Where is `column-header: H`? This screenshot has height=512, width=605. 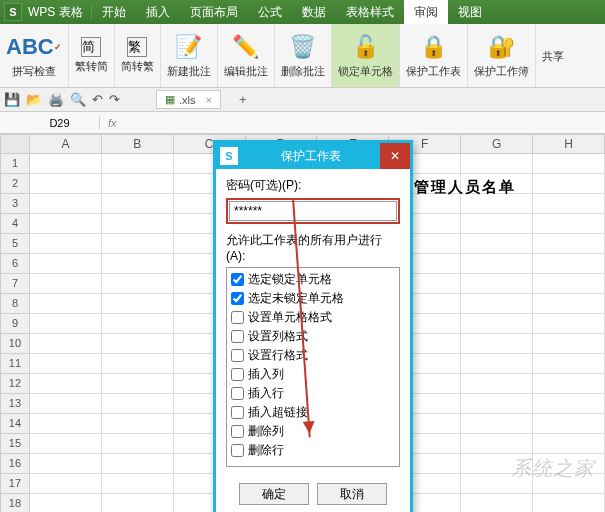
column-header: H is located at coordinates (569, 144).